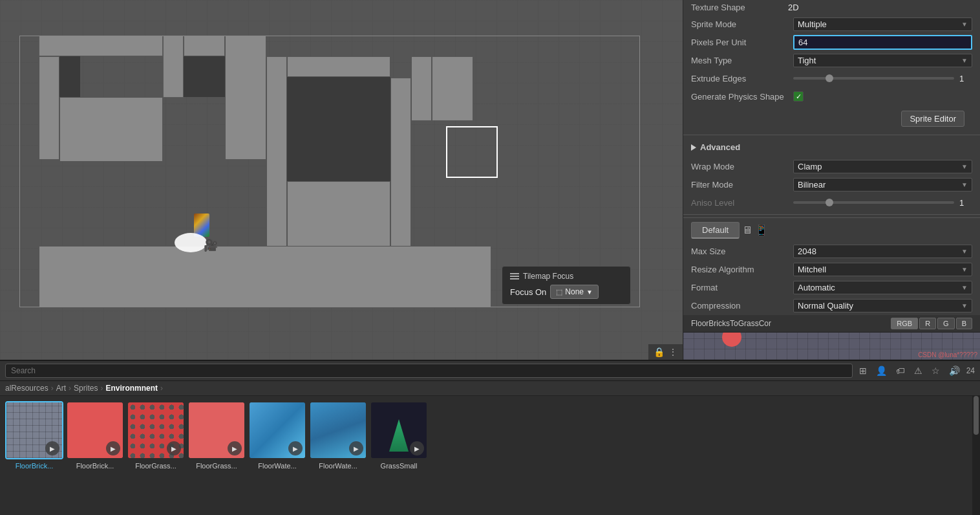  I want to click on max-size-value: 2048, so click(807, 251).